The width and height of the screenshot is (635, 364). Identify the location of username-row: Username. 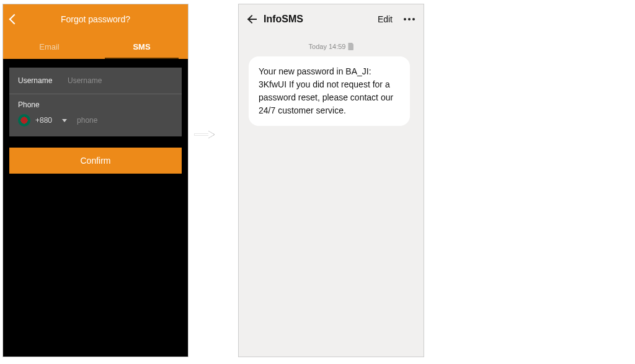
(95, 81).